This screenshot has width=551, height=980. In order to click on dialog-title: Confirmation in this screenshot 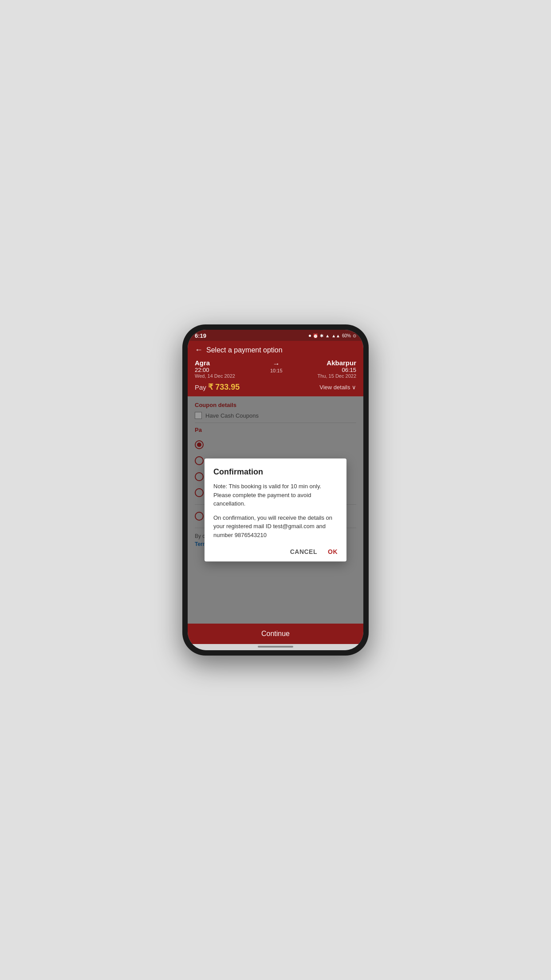, I will do `click(276, 472)`.